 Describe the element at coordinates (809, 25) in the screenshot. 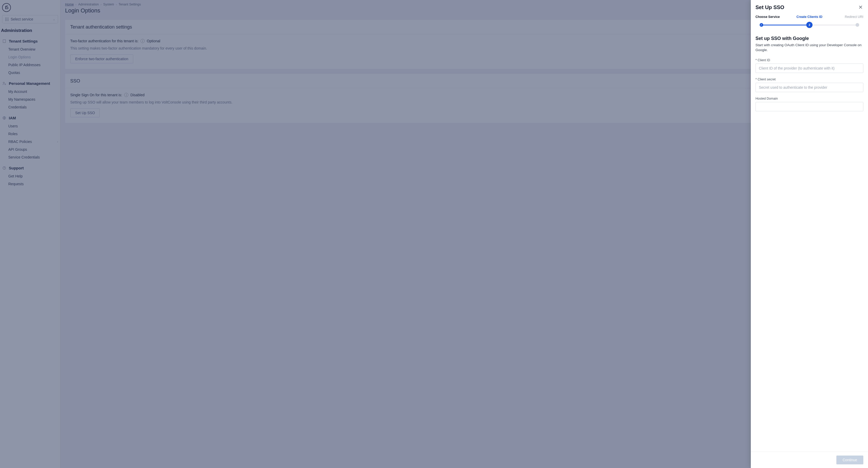

I see `step-node-current: 2` at that location.